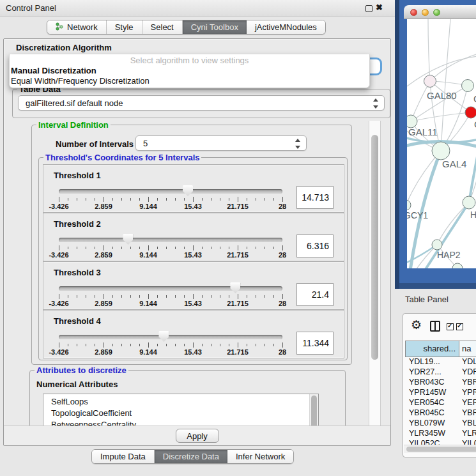  Describe the element at coordinates (437, 245) in the screenshot. I see `network-node-hap2` at that location.